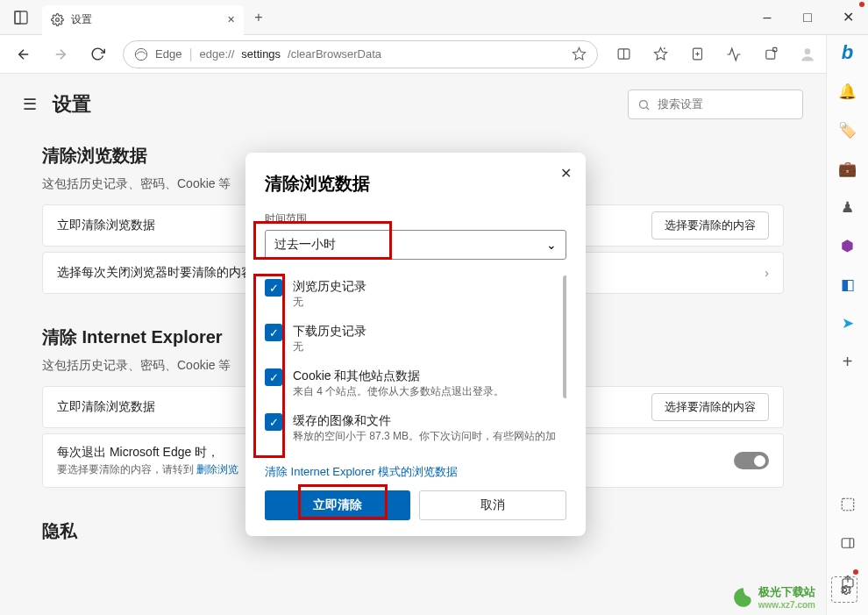  What do you see at coordinates (848, 323) in the screenshot?
I see `send-icon: ➤` at bounding box center [848, 323].